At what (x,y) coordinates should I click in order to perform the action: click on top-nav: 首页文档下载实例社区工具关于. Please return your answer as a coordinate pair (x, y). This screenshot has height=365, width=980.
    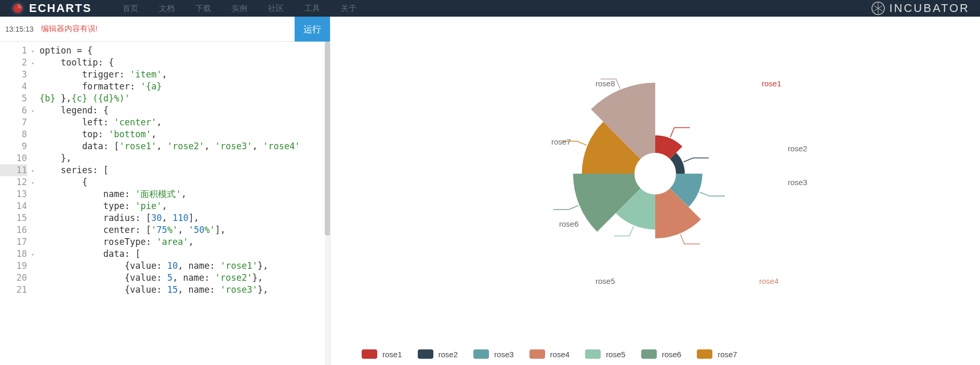
    Looking at the image, I should click on (240, 8).